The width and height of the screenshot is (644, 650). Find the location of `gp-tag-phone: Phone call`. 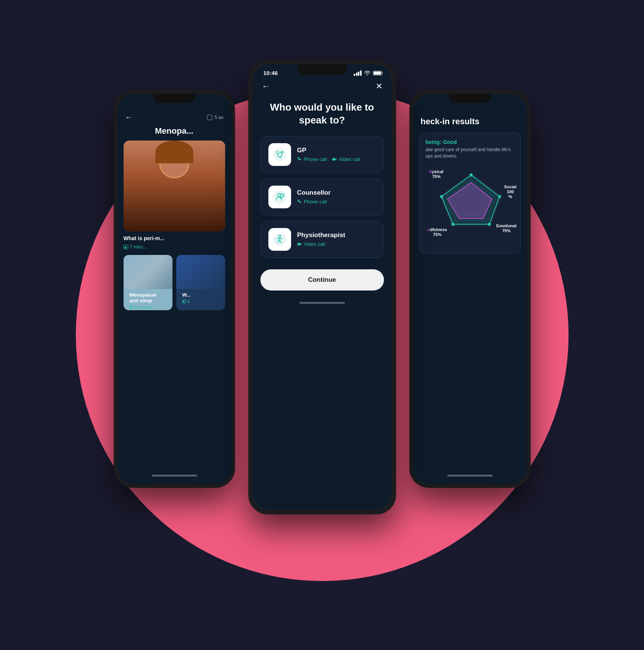

gp-tag-phone: Phone call is located at coordinates (312, 159).